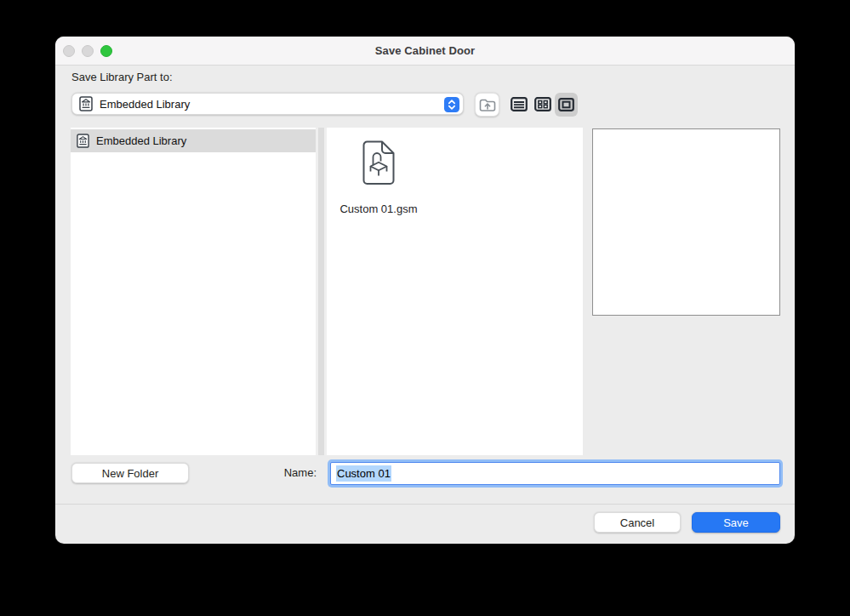 The width and height of the screenshot is (850, 616). Describe the element at coordinates (425, 51) in the screenshot. I see `window-title: Save Cabinet Door` at that location.